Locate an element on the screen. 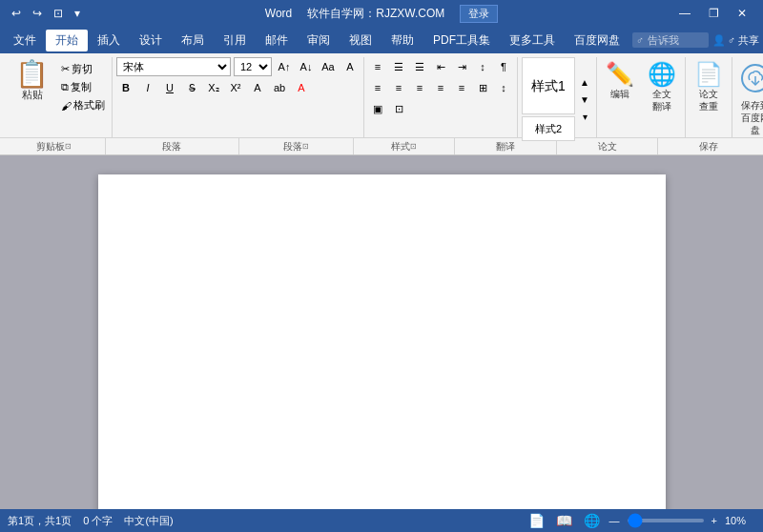 This screenshot has height=532, width=763. status-left: 第1页，共1页 0 个字 中文(中国) is located at coordinates (91, 521).